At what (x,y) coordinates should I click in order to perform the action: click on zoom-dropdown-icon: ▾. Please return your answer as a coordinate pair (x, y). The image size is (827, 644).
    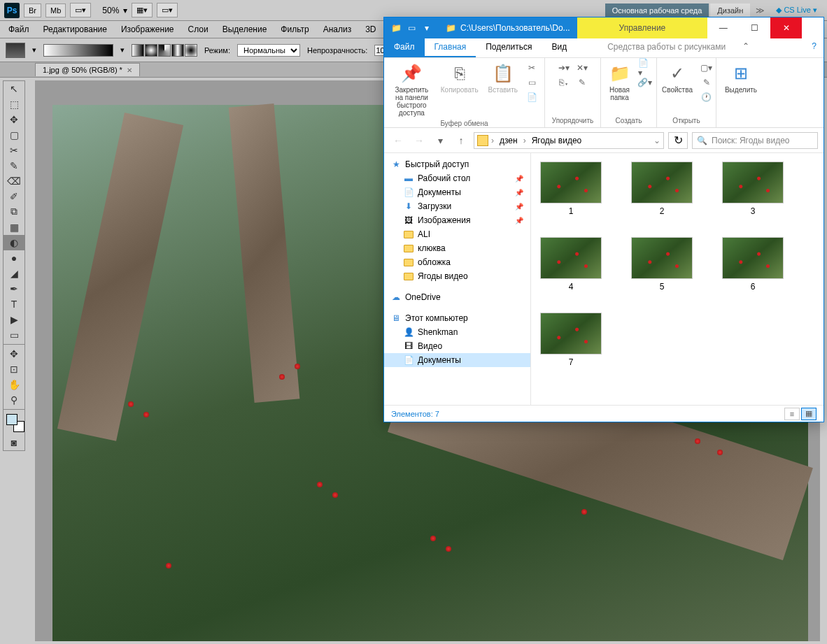
    Looking at the image, I should click on (125, 10).